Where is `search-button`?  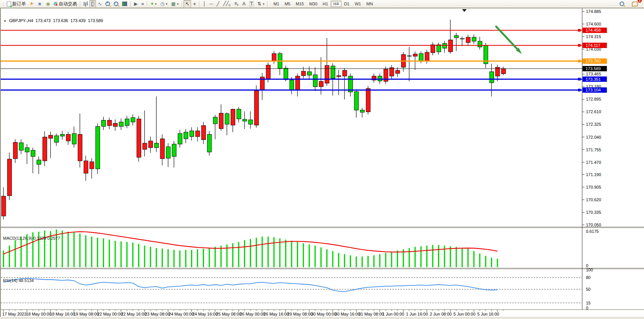 search-button is located at coordinates (622, 4).